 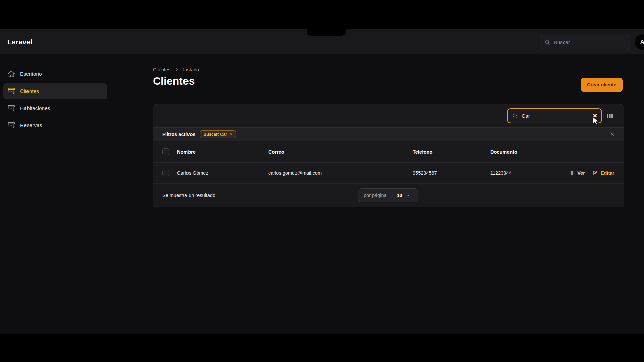 I want to click on home-icon, so click(x=11, y=74).